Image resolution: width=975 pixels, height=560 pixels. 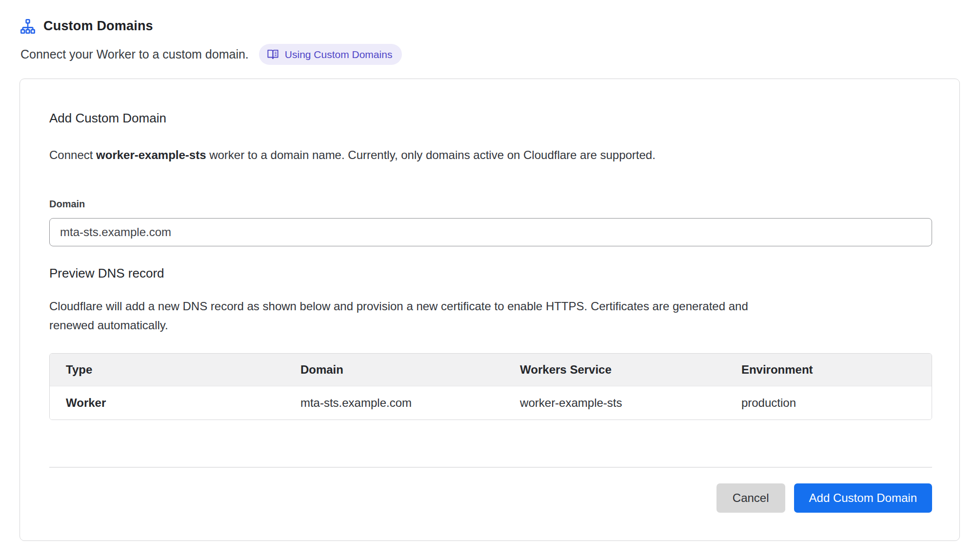 What do you see at coordinates (615, 370) in the screenshot?
I see `column-header-workers-service: Workers Service` at bounding box center [615, 370].